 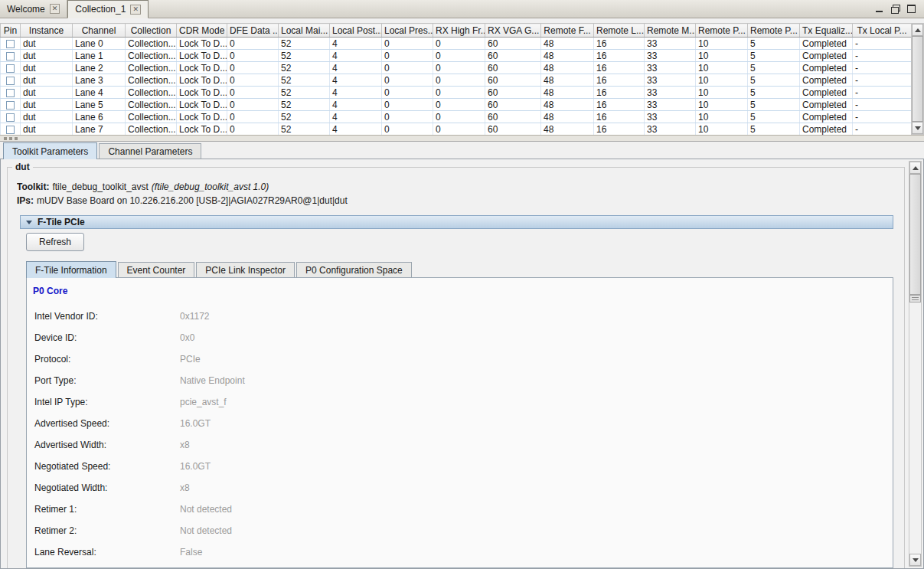 I want to click on table-cell: Collection..., so click(x=152, y=56).